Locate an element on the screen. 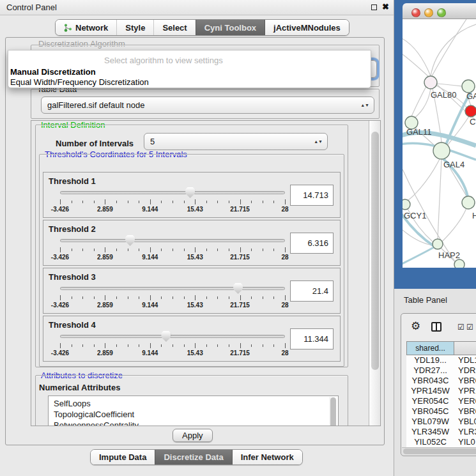 This screenshot has height=476, width=476. table-row: YBR043CYBR0 is located at coordinates (441, 381).